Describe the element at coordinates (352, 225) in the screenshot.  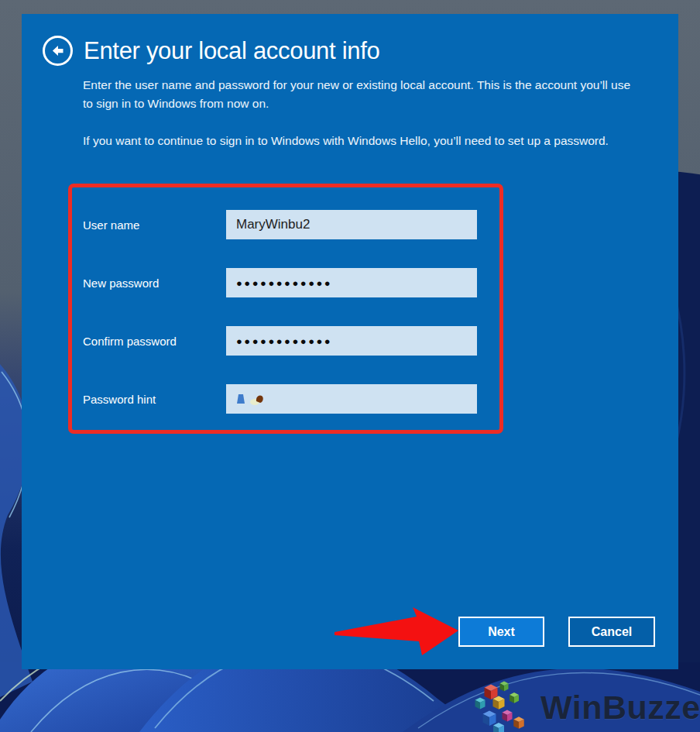
I see `username-input` at that location.